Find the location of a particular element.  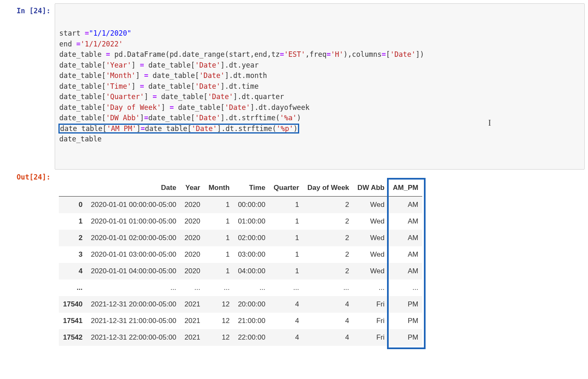

cell: 22:00:00 is located at coordinates (252, 338).